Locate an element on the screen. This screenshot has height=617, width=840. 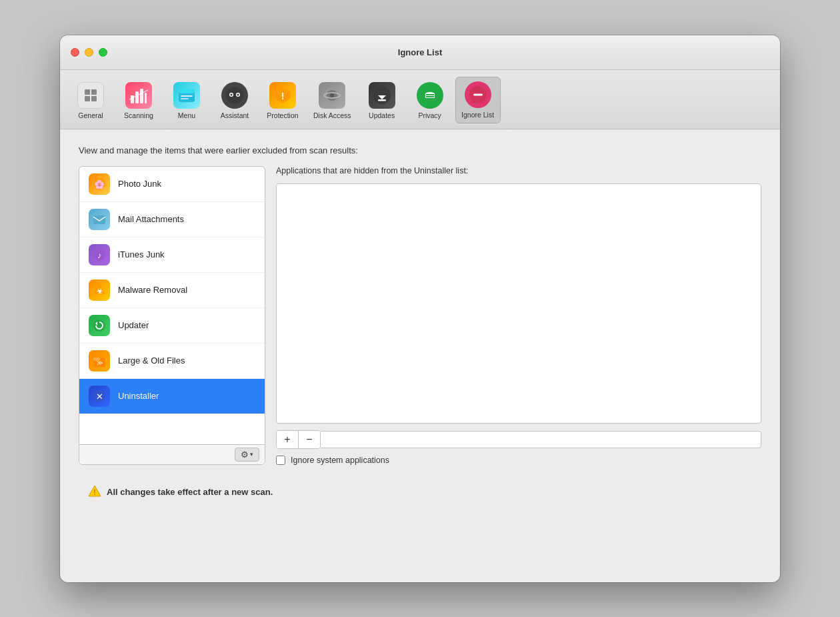
toolbar: General Scanning is located at coordinates (420, 100).